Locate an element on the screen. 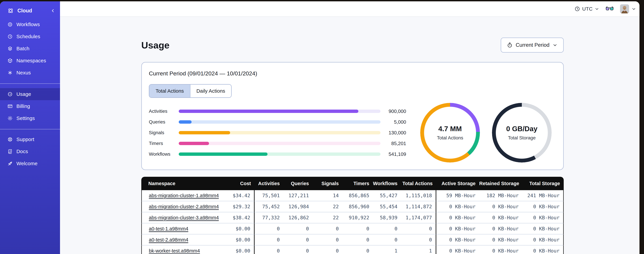 The height and width of the screenshot is (254, 644). sidebar-item-schedules: Schedules is located at coordinates (30, 36).